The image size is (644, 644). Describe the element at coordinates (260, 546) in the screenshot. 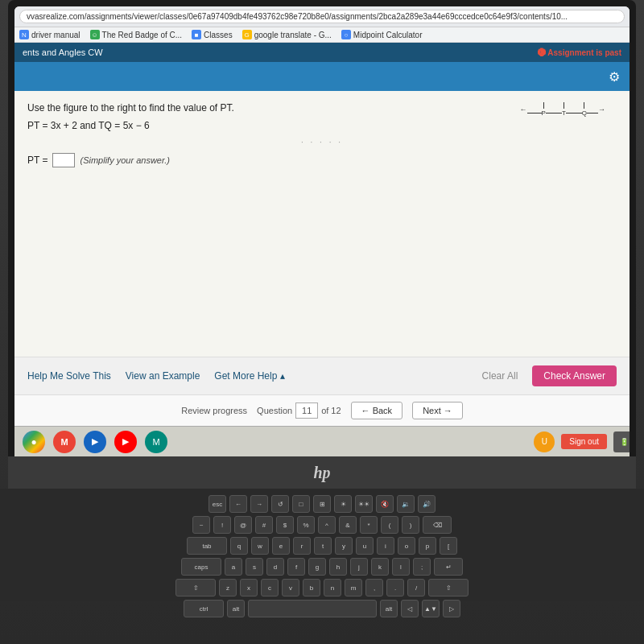

I see `key-w: w` at that location.